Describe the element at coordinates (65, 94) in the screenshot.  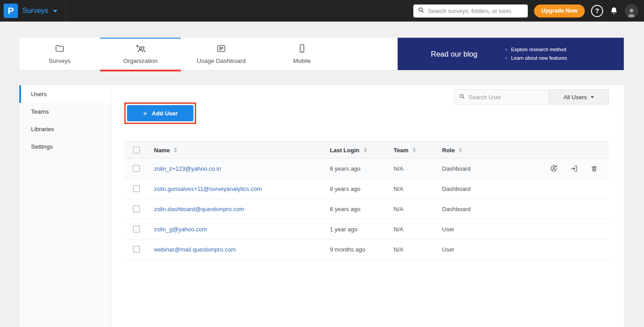
I see `sidebar-item-users: Users` at that location.